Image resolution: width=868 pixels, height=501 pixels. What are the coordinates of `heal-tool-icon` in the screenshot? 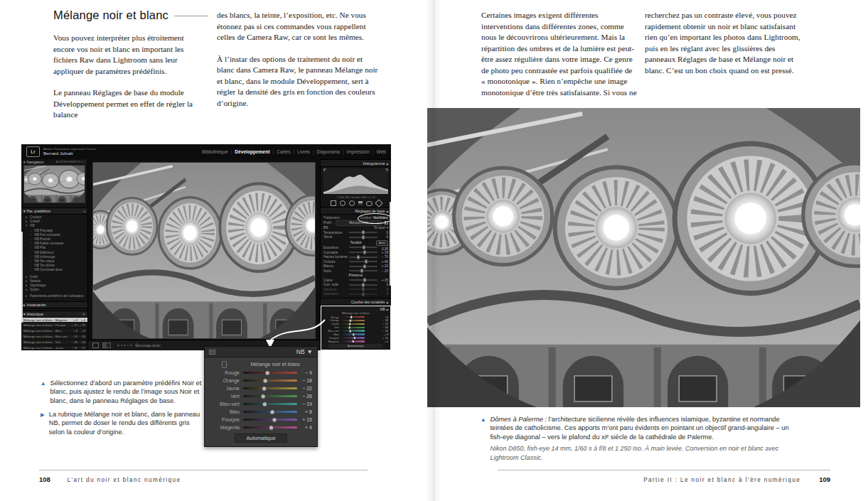 It's located at (343, 203).